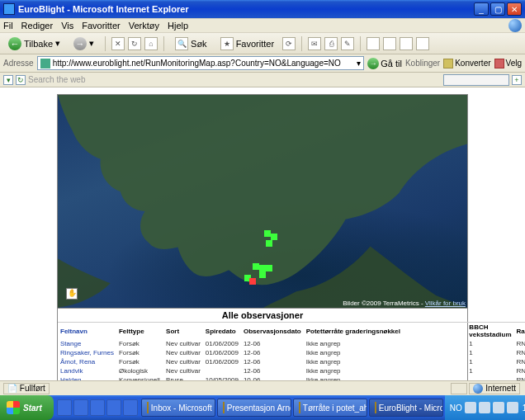 Image resolution: width=525 pixels, height=420 pixels. What do you see at coordinates (519, 343) in the screenshot?
I see `cell-rep: RNA` at bounding box center [519, 343].